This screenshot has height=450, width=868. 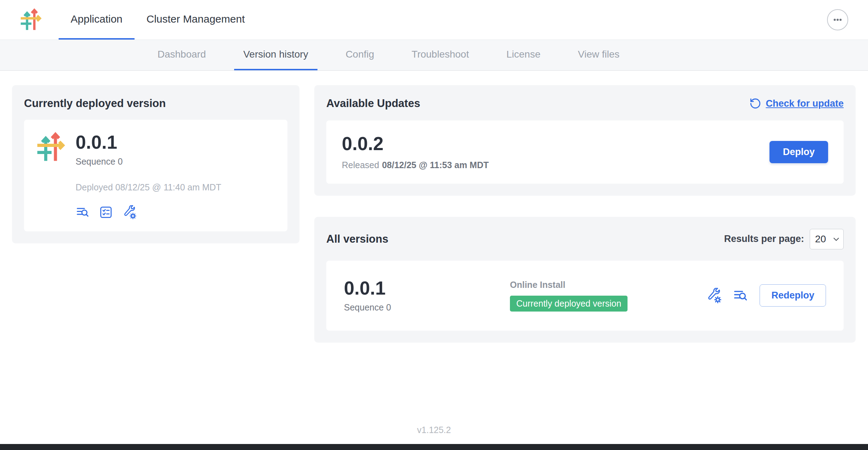 What do you see at coordinates (148, 212) in the screenshot?
I see `deployed-actions` at bounding box center [148, 212].